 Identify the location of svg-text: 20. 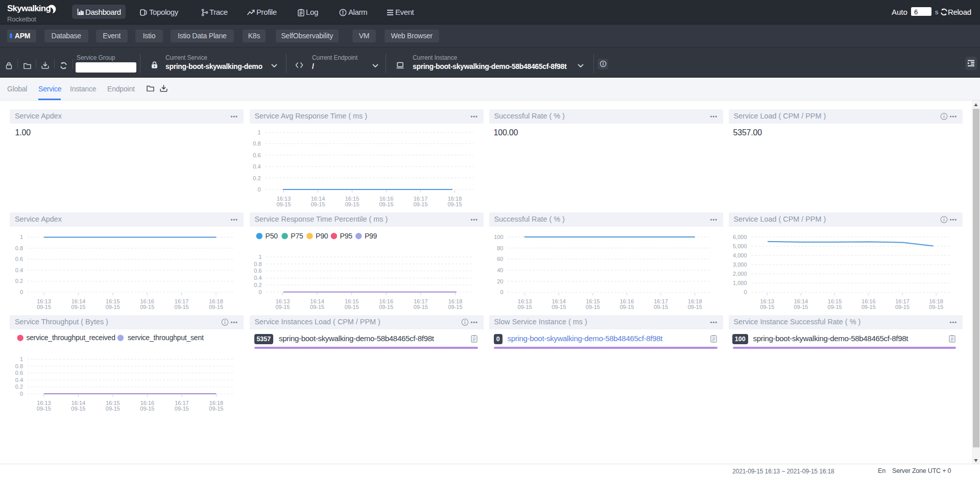
(500, 281).